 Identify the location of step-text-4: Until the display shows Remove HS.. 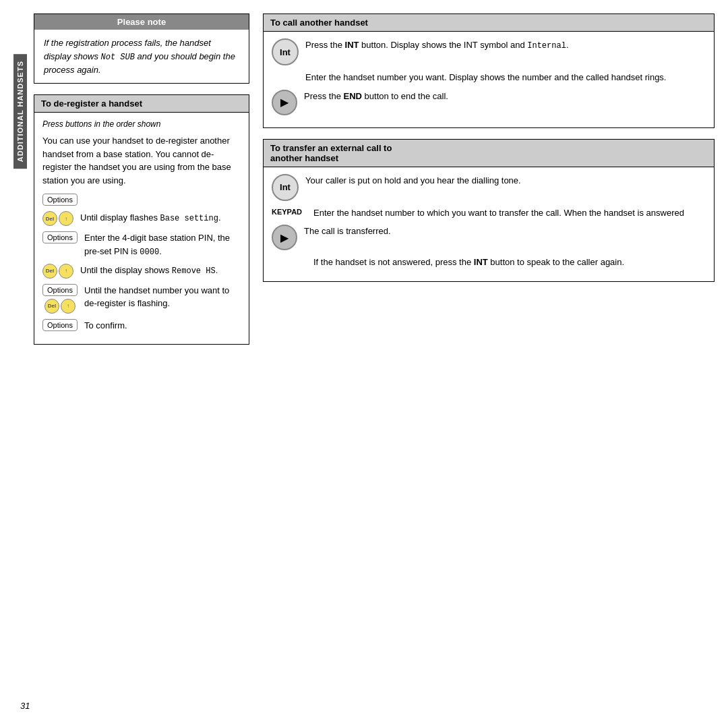
(149, 270).